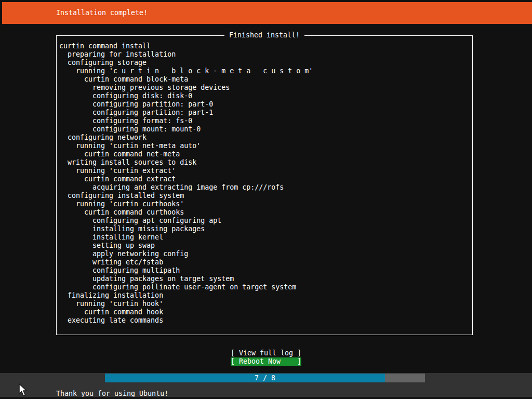  I want to click on log-line: curtin command hook, so click(265, 312).